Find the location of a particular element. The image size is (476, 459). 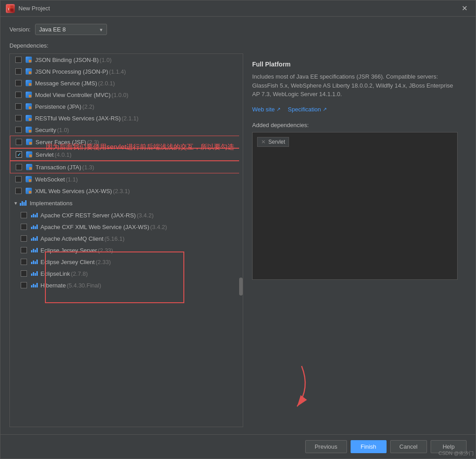

dep-apache-cxf-rest: Apache CXF REST Server (JAX-RS) (3.4.2) is located at coordinates (126, 215).